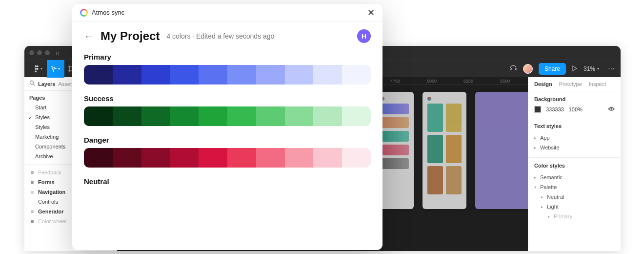 The image size is (644, 254). What do you see at coordinates (227, 68) in the screenshot?
I see `palette-group: Primary` at bounding box center [227, 68].